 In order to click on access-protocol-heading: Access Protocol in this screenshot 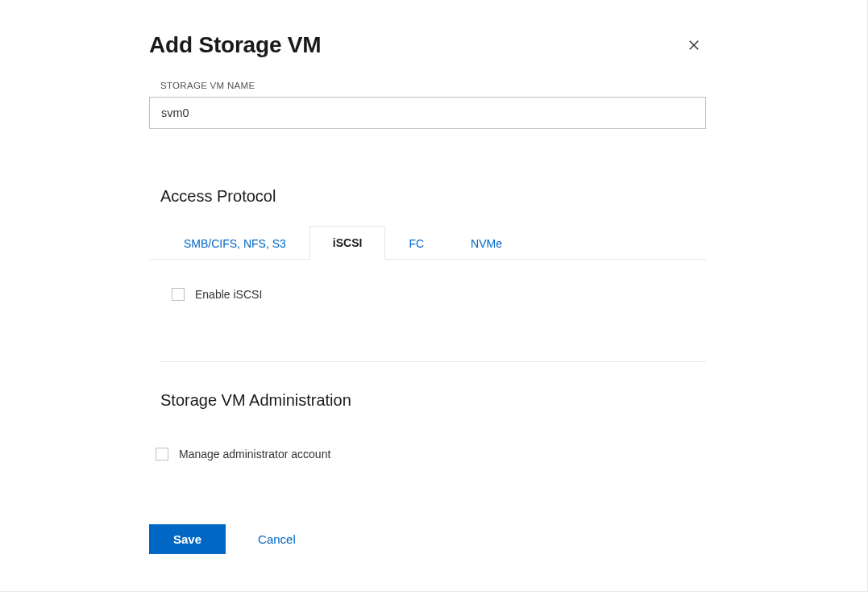, I will do `click(434, 197)`.